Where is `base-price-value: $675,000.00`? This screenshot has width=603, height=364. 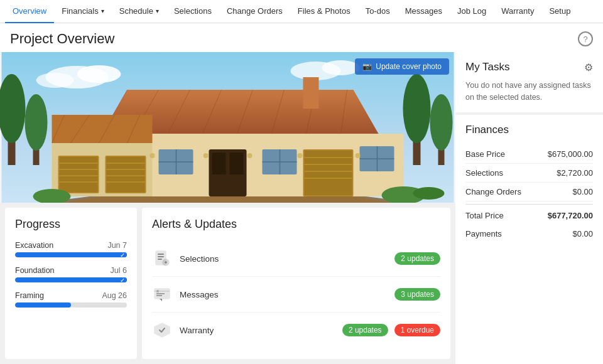 base-price-value: $675,000.00 is located at coordinates (570, 154).